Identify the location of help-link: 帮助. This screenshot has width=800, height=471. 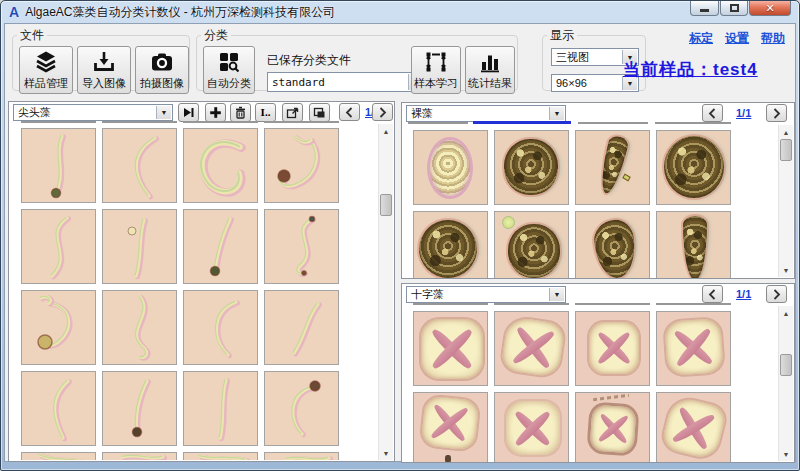
(773, 38).